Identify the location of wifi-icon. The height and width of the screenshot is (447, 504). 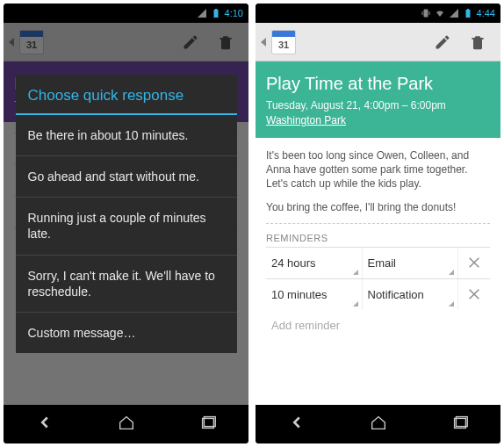
(440, 13).